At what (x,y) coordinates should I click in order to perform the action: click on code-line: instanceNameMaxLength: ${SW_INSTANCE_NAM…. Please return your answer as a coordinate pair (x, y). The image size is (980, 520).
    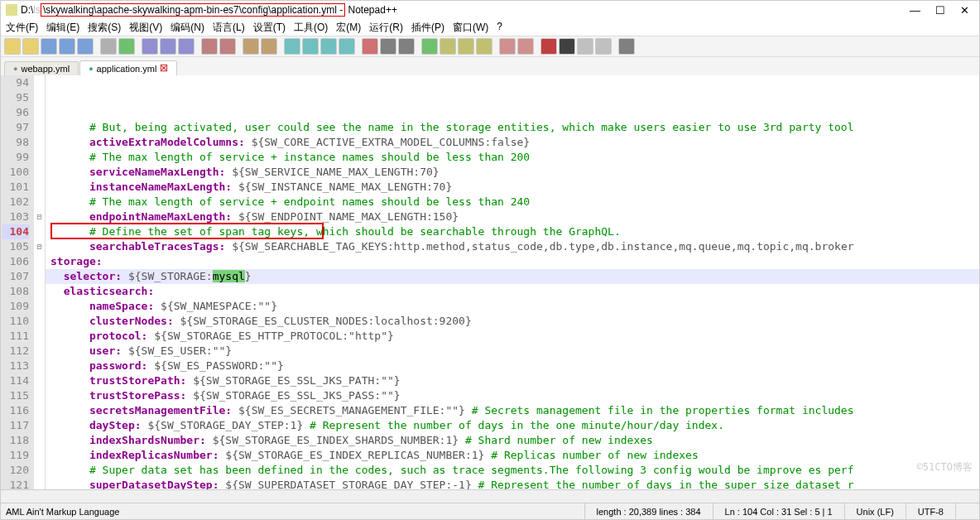
    Looking at the image, I should click on (512, 187).